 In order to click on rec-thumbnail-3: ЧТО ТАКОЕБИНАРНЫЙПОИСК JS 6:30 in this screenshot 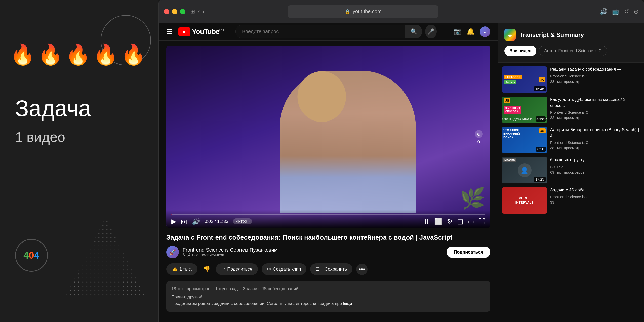, I will do `click(525, 140)`.